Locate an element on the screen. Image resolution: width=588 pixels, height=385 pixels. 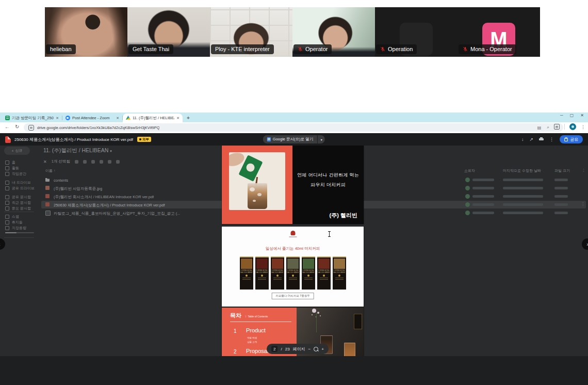
product-art is located at coordinates (262, 264).